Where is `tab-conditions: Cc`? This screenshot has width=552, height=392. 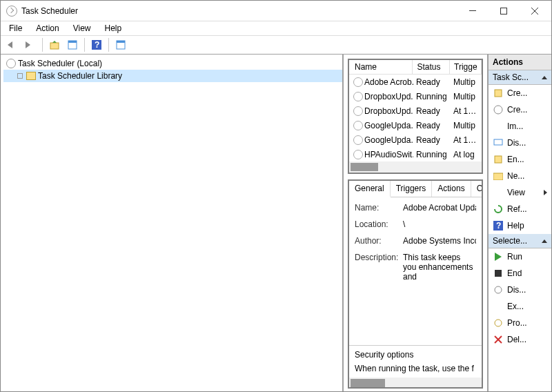 tab-conditions: Cc is located at coordinates (477, 189).